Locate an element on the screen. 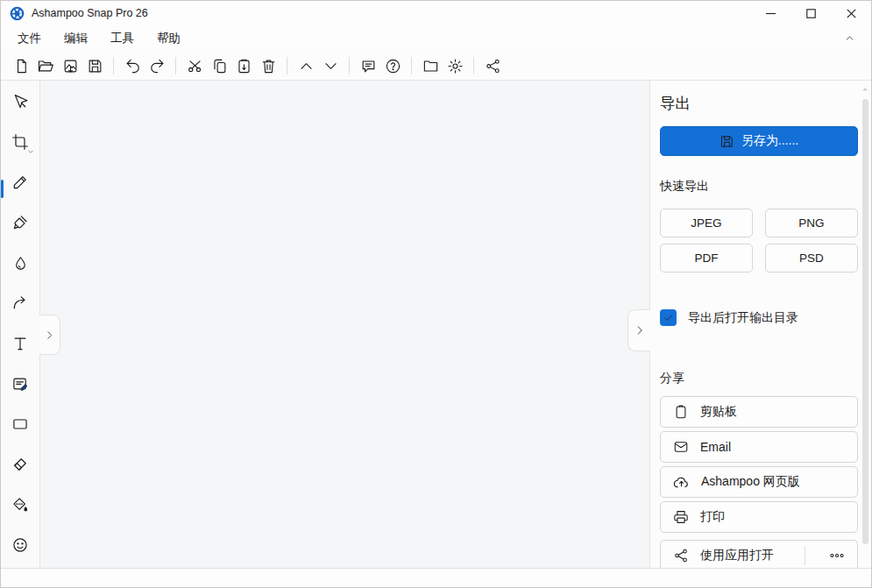 This screenshot has height=588, width=872. share-ashampoo-web-label: Ashampoo 网页版 is located at coordinates (750, 482).